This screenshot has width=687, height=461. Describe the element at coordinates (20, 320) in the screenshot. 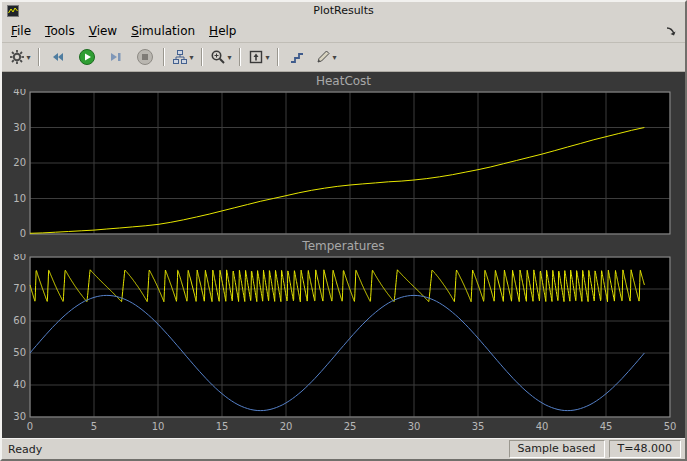

I see `svg-text: 60` at that location.